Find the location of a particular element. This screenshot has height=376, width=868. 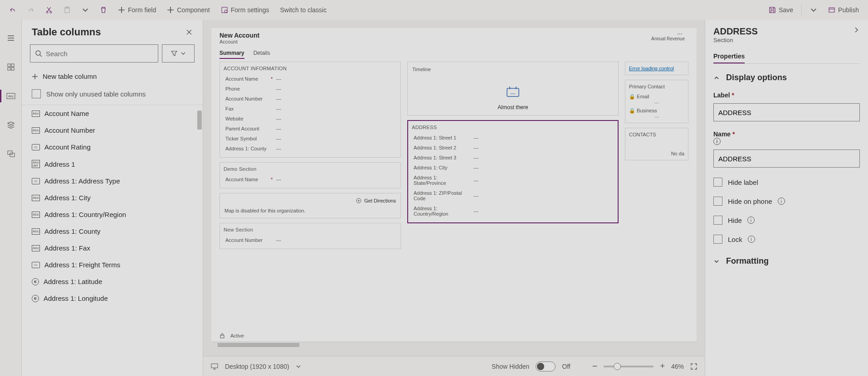

column-item: AbcAddress 1: County is located at coordinates (112, 231).